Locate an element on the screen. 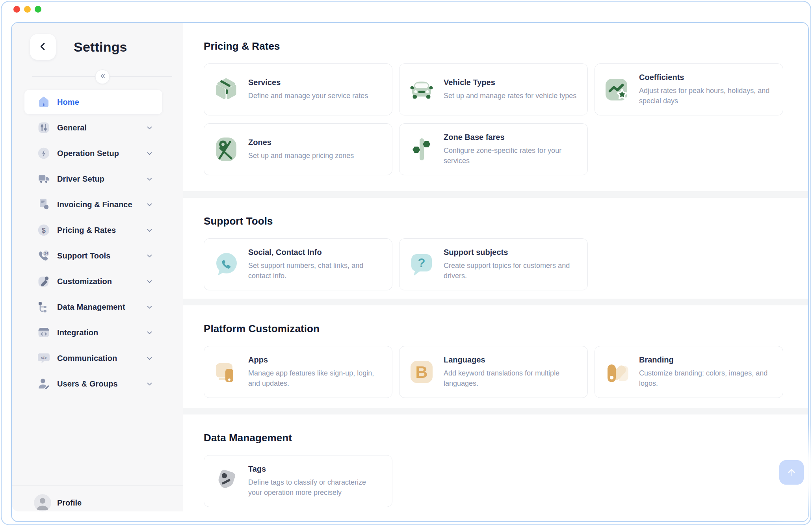 The image size is (812, 526). card-apps: AppsManage app features like sign-up, lo… is located at coordinates (298, 372).